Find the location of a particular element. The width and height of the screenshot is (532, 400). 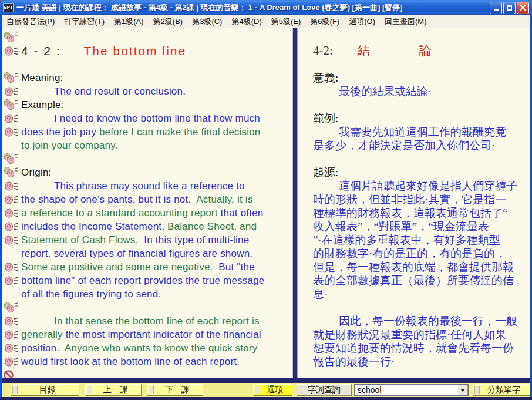

text-segment: position. is located at coordinates (43, 348).